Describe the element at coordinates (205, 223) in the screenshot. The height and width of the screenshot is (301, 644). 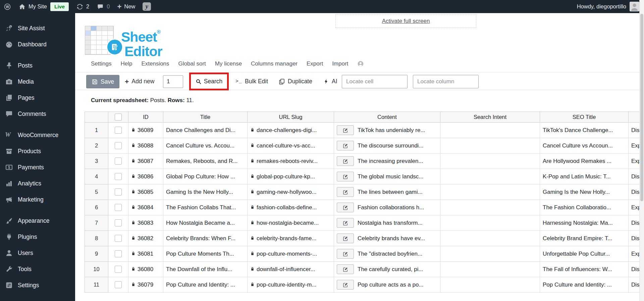
I see `title-cell: How Nostalgia Became a...` at that location.